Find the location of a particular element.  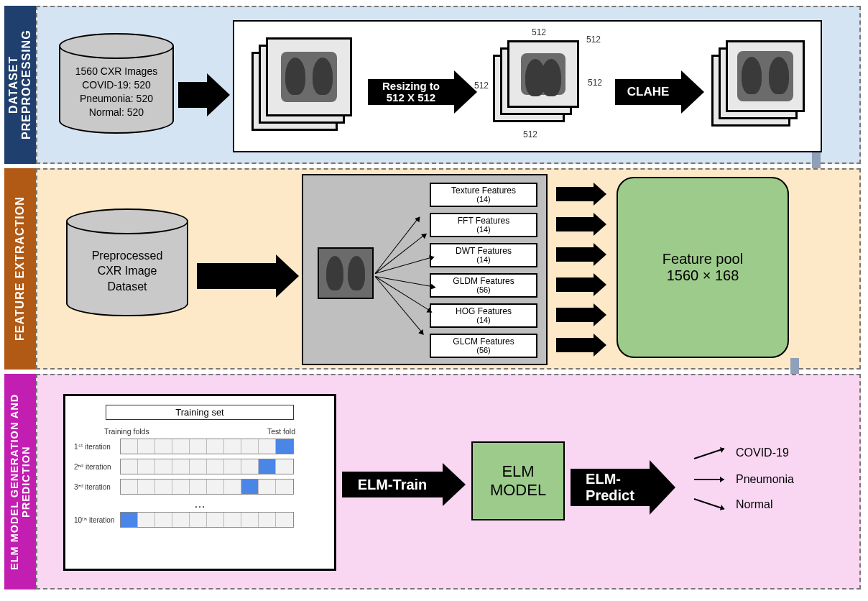

feature-name-5: GLCM Features is located at coordinates (483, 342).